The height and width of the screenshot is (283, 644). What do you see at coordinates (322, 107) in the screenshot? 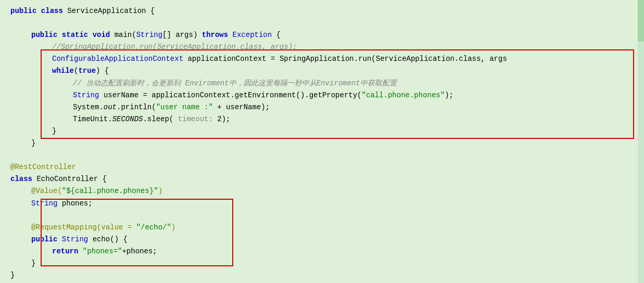
I see `code-line-9: System. out .println( "user name :" + us…` at bounding box center [322, 107].